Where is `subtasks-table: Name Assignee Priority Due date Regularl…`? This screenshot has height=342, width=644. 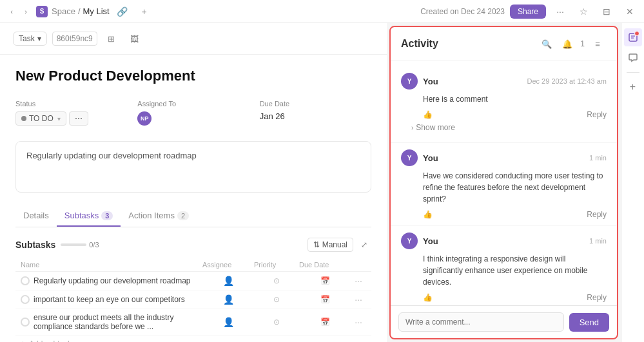 subtasks-table: Name Assignee Priority Due date Regularl… is located at coordinates (193, 300).